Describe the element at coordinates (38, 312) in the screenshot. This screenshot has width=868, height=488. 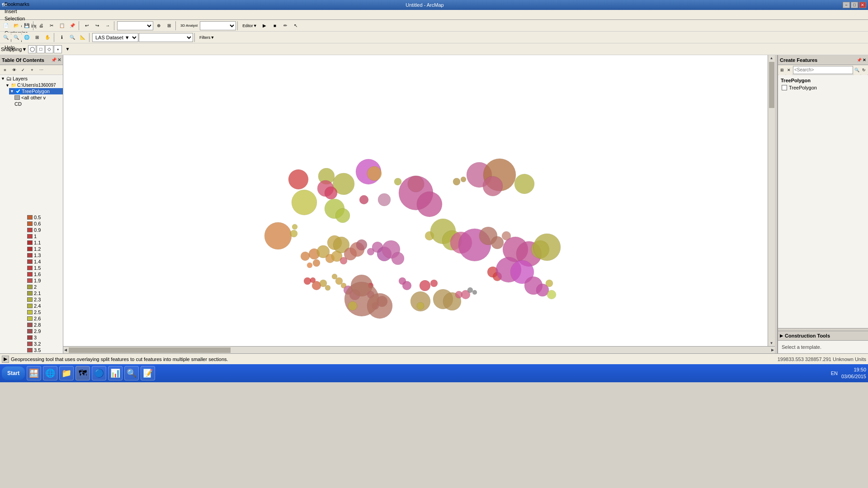
I see `toc-value-2.5: 2.5` at that location.